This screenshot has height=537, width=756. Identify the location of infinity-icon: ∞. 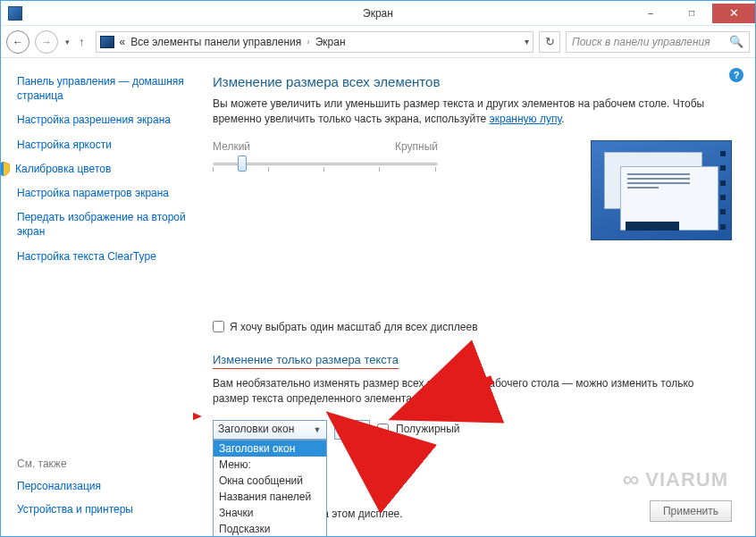
(632, 479).